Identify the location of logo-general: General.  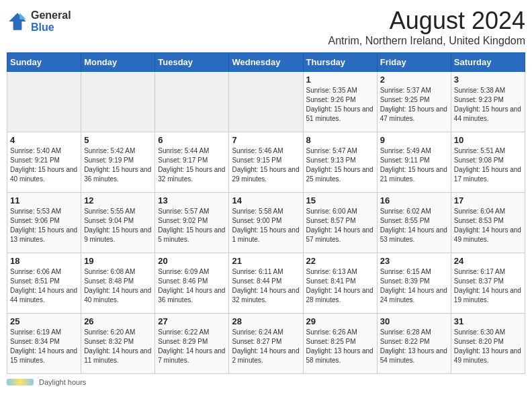
(51, 15).